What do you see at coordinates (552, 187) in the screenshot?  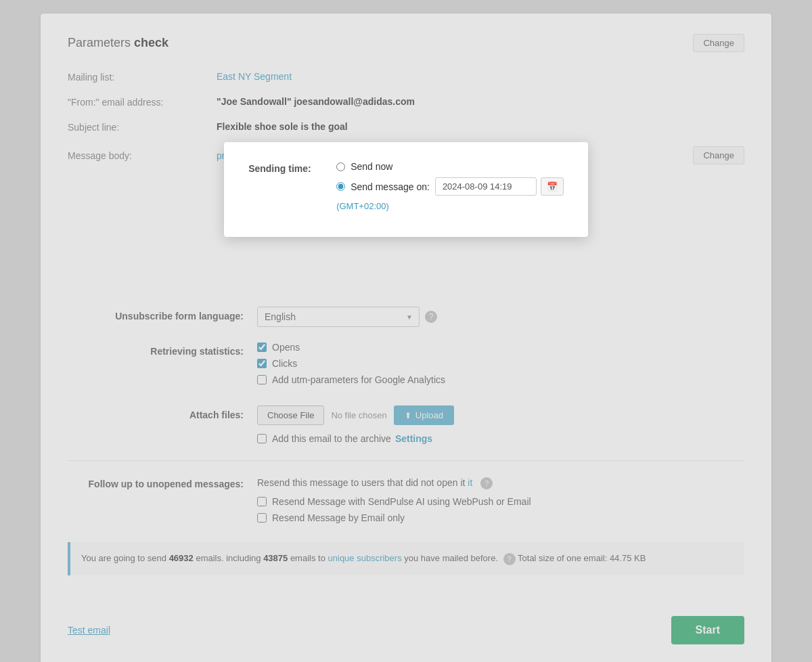 I see `calendar-button: 📅` at bounding box center [552, 187].